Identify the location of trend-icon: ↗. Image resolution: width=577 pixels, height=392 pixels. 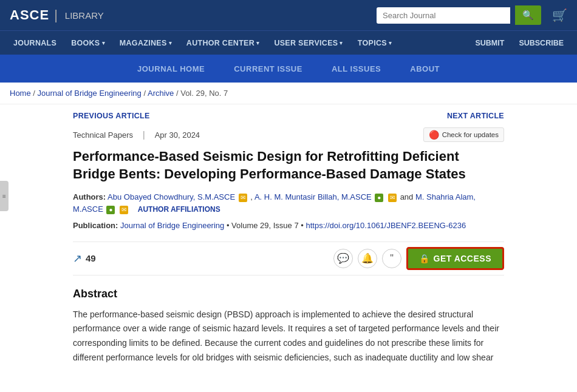
(78, 259).